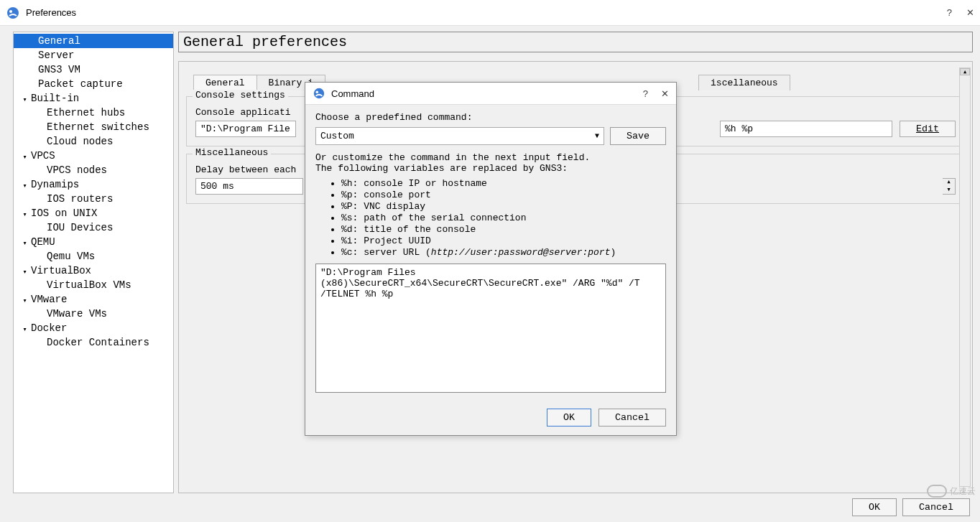  What do you see at coordinates (338, 136) in the screenshot?
I see `combo-value: Custom` at bounding box center [338, 136].